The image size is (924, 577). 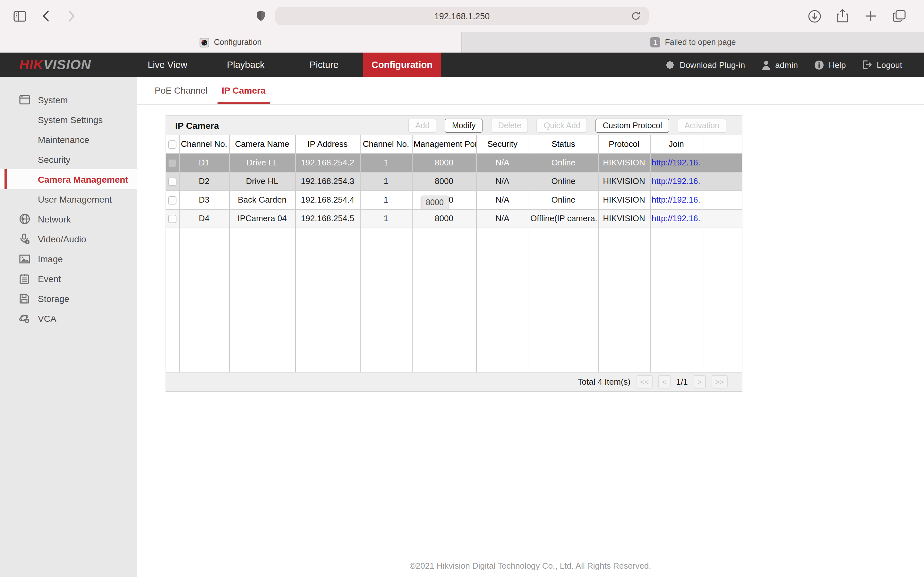 I want to click on col-camera-name: Camera Name, so click(x=262, y=144).